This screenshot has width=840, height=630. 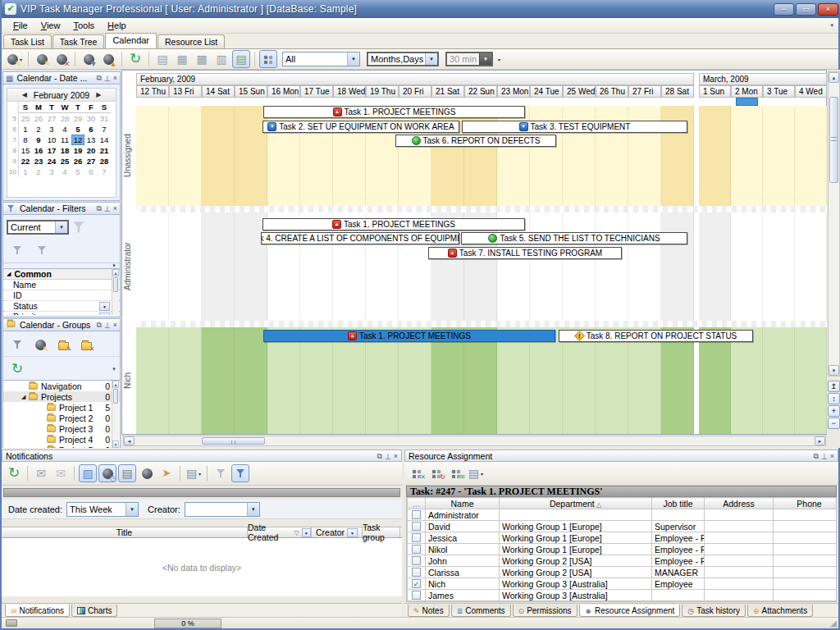 I want to click on mark-read-button: ✉, so click(x=41, y=473).